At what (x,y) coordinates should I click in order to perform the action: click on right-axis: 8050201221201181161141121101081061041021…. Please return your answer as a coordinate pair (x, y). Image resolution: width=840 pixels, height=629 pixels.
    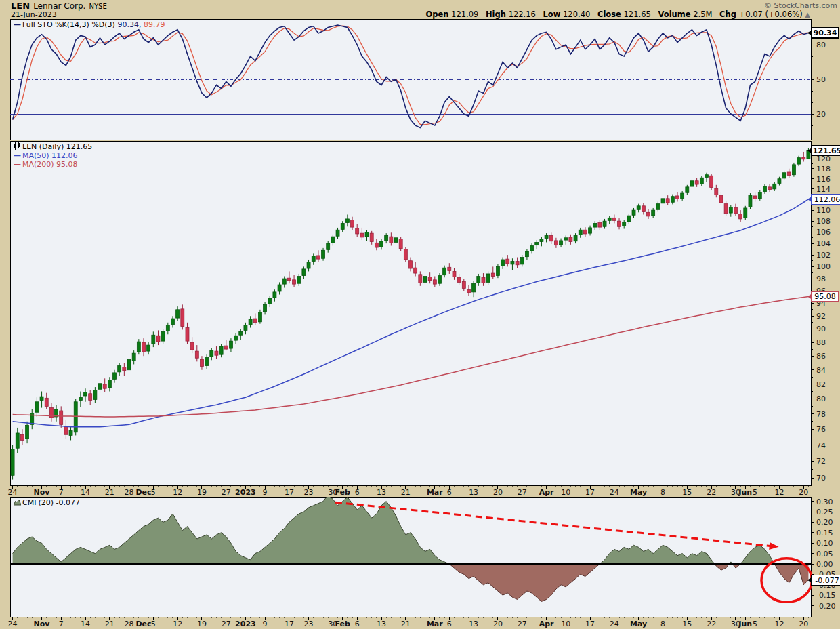
    Looking at the image, I should click on (823, 322).